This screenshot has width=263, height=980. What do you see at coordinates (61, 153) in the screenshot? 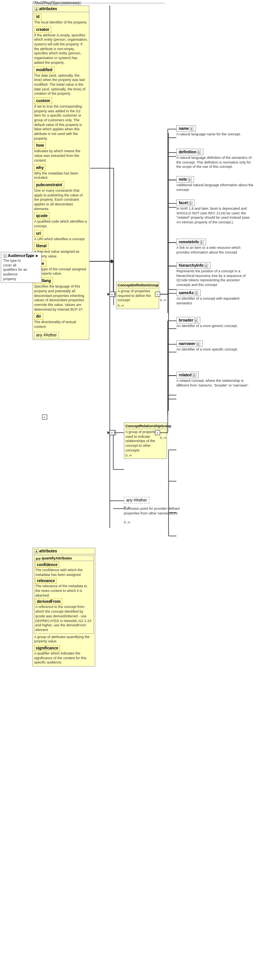
I see `attr-how: how Indicates by which means the value w…` at bounding box center [61, 153].